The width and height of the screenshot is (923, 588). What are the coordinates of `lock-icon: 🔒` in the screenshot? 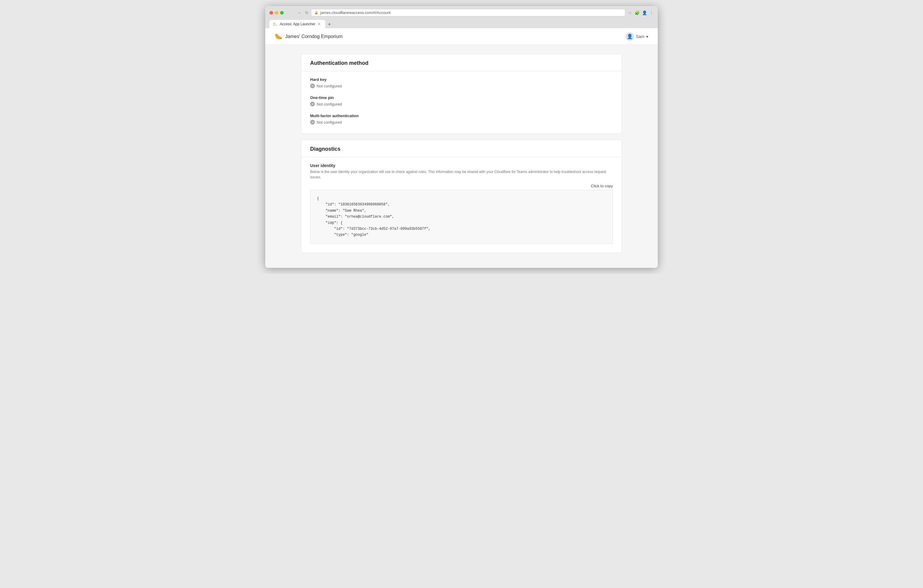 It's located at (317, 13).